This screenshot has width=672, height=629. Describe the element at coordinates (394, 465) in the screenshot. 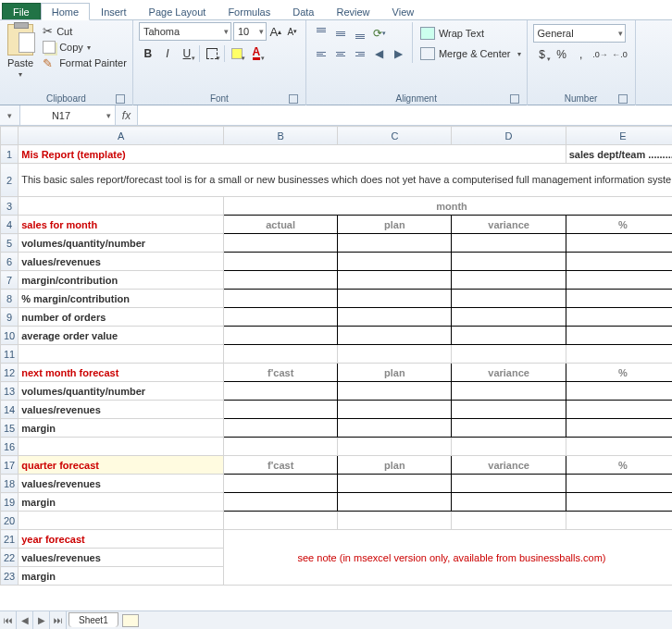

I see `cell: plan` at that location.